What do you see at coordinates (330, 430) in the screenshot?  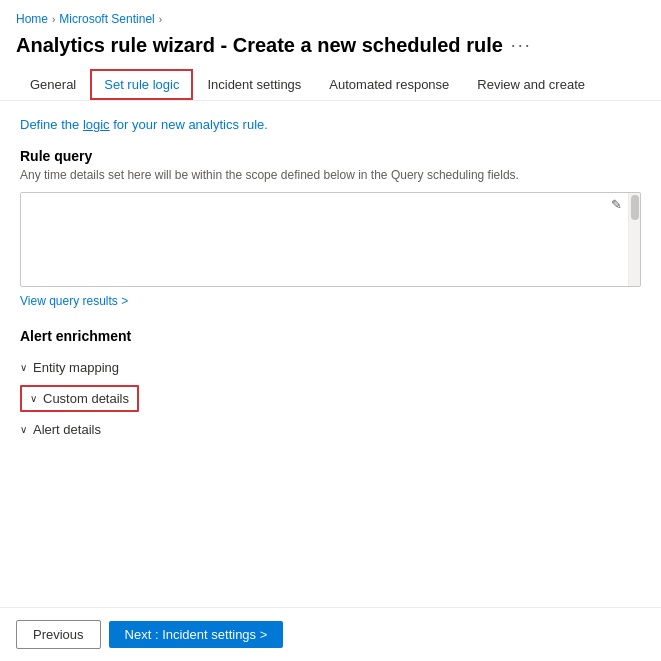 I see `alert-details-row: ∨ Alert details` at bounding box center [330, 430].